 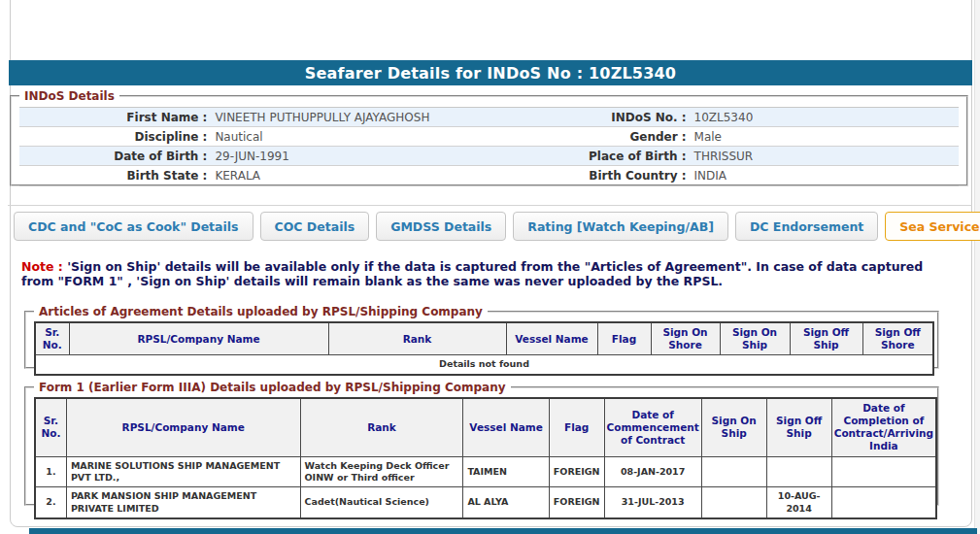 What do you see at coordinates (653, 427) in the screenshot?
I see `column-header-commencement: Date of Commencement of Contract` at bounding box center [653, 427].